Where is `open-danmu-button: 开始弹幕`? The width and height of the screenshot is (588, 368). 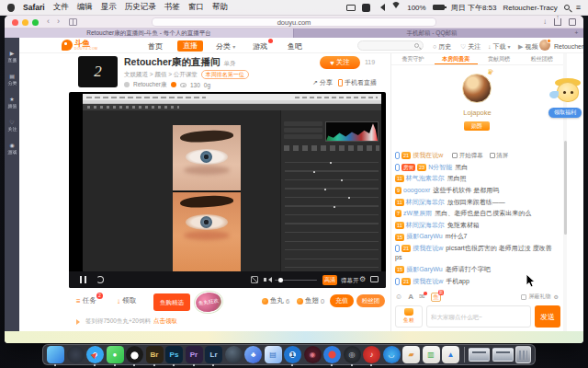
open-danmu-button: 开始弹幕 is located at coordinates (468, 155).